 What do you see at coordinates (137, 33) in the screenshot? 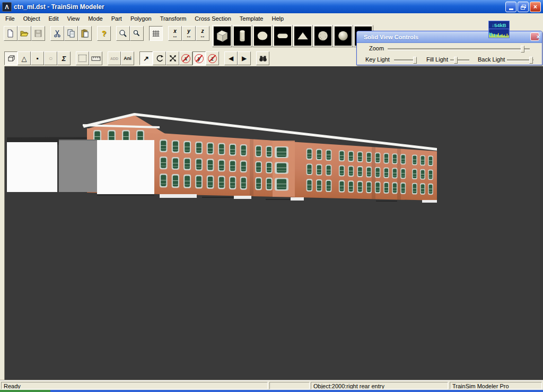
I see `zoom-out-button` at bounding box center [137, 33].